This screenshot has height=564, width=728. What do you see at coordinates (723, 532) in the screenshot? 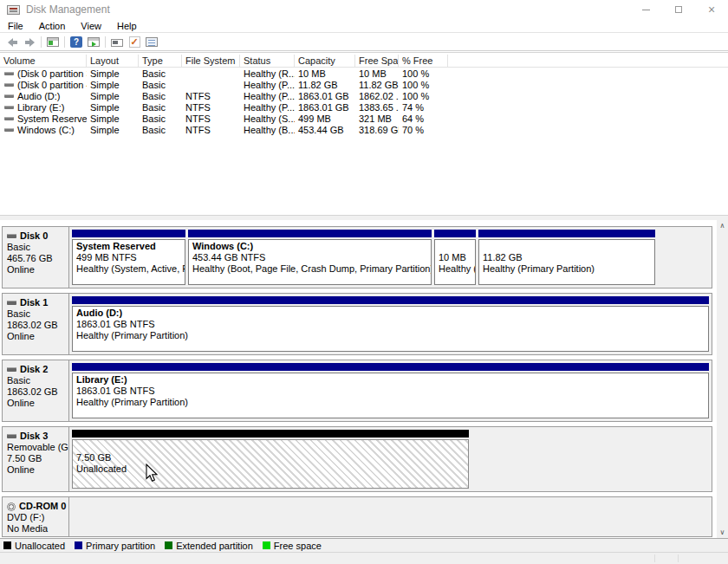
I see `scroll-down-icon: ∨` at bounding box center [723, 532].